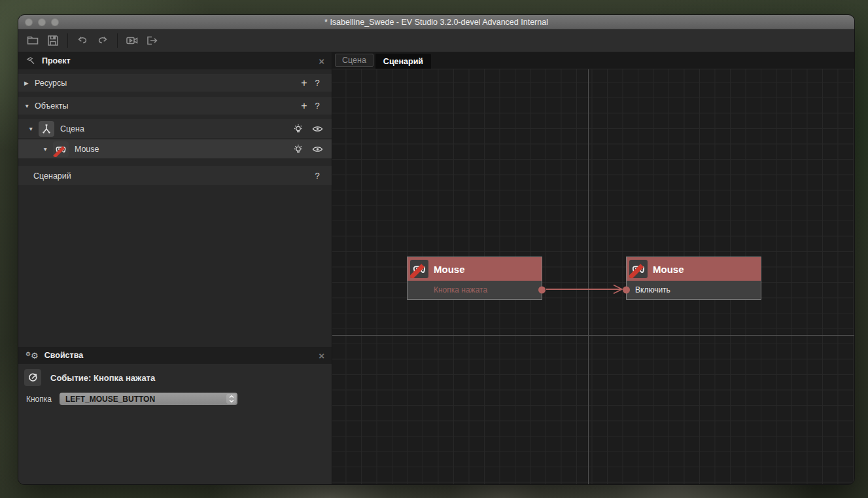 The width and height of the screenshot is (868, 498). I want to click on save-icon, so click(53, 41).